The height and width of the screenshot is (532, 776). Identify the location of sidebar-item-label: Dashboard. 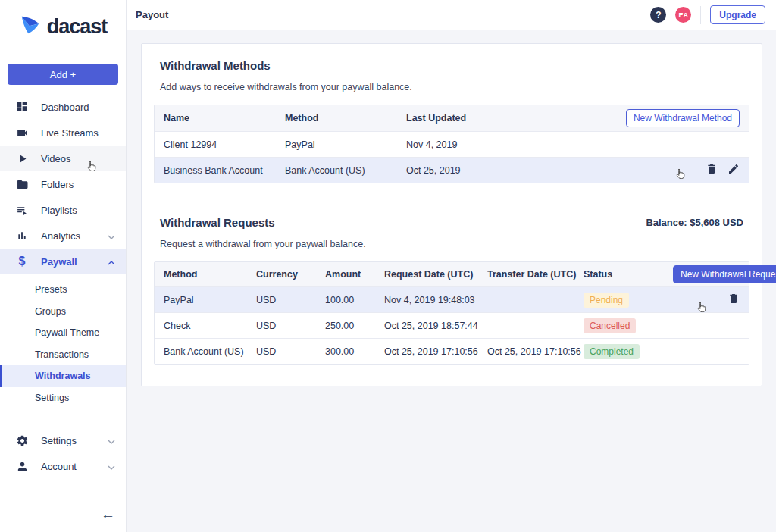
(78, 108).